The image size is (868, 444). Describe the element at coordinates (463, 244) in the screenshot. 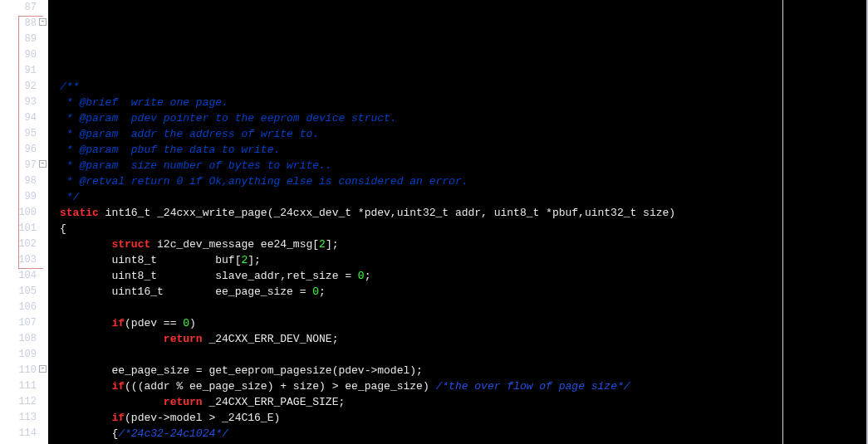

I see `code-line: struct i2c_dev_message ee24_msg[2];` at that location.